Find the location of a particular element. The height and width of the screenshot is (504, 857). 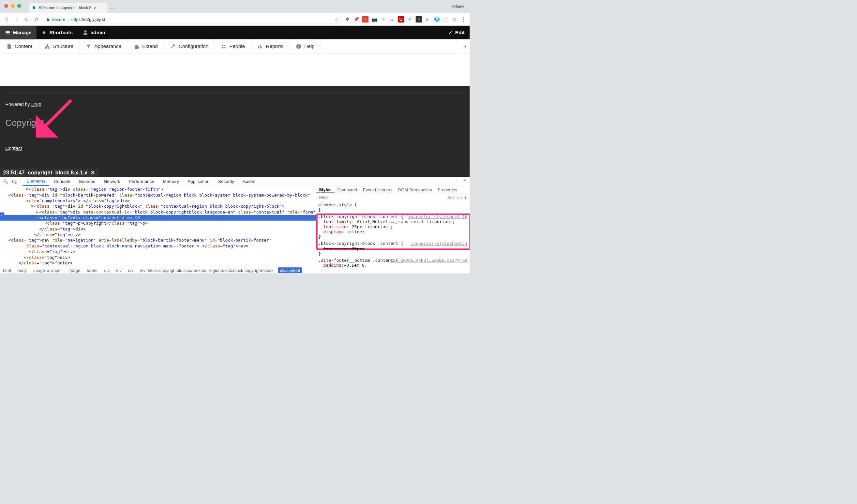

minimize-window-icon is located at coordinates (13, 6).